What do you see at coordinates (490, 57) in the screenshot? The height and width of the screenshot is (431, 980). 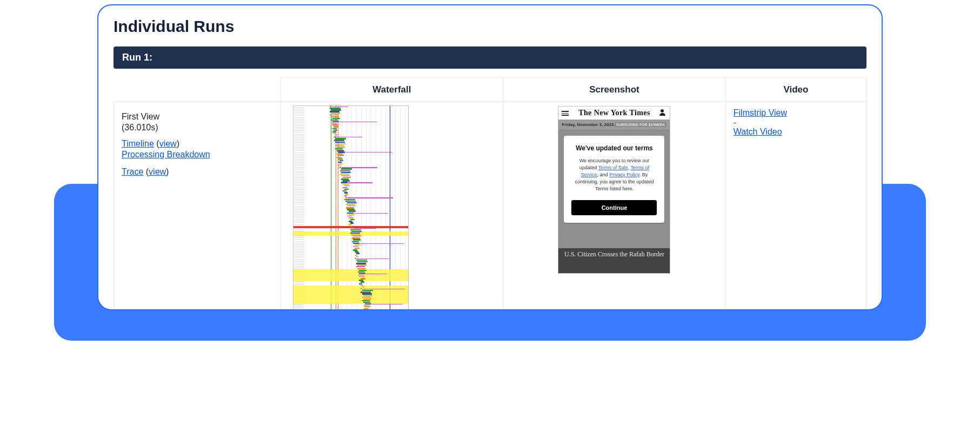 I see `run-header-bar: Run 1:` at bounding box center [490, 57].